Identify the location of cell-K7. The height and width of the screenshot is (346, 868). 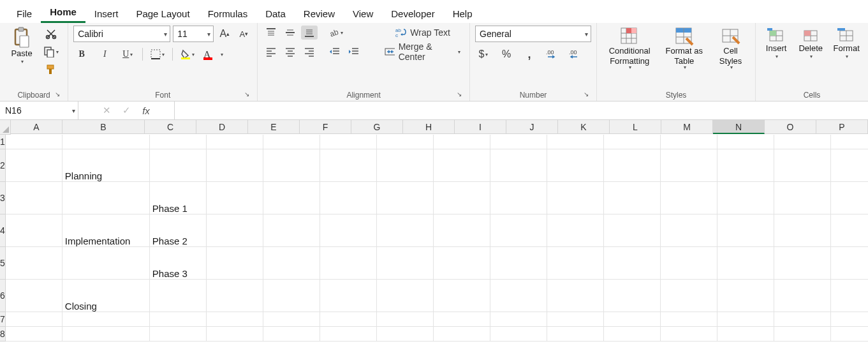
(633, 319).